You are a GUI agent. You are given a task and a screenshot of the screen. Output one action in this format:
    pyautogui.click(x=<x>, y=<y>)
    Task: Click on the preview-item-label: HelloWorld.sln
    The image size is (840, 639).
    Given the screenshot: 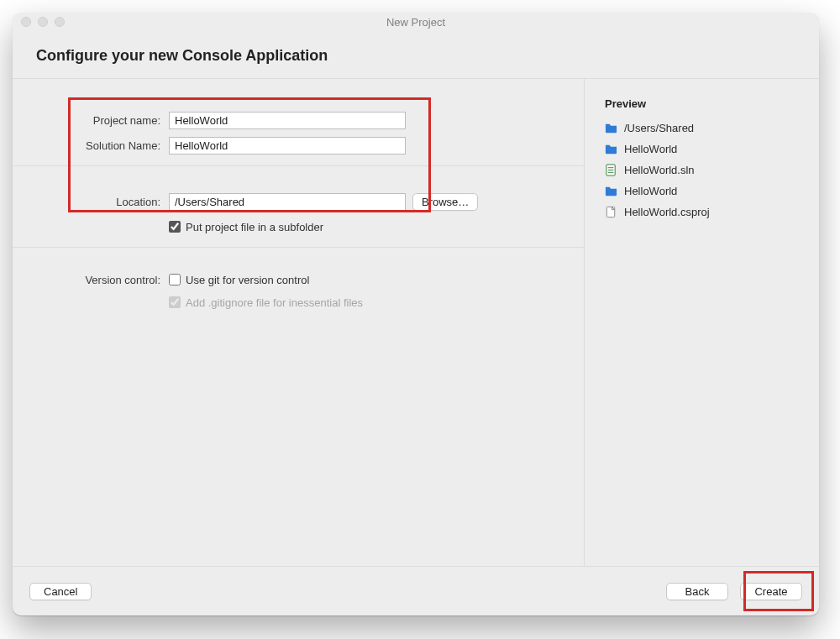 What is the action you would take?
    pyautogui.click(x=659, y=170)
    